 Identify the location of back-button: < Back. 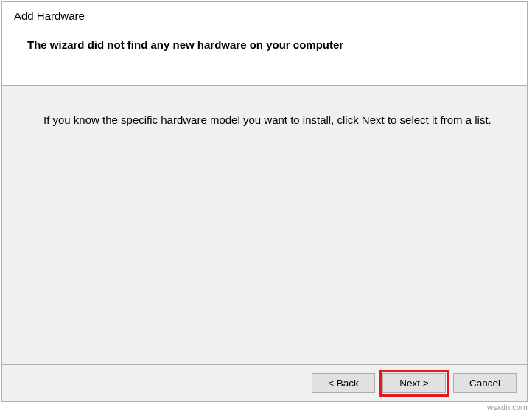
(343, 384).